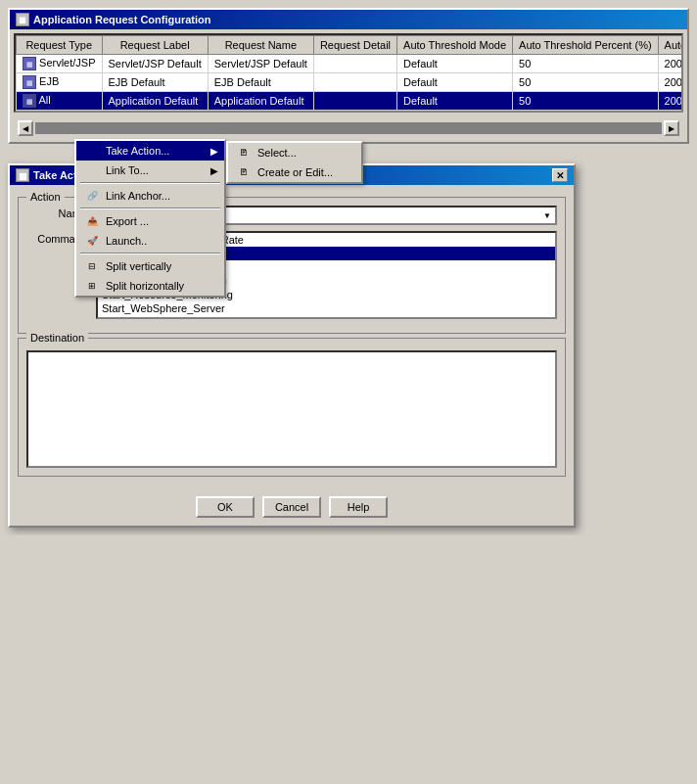  I want to click on launch-icon: 🚀, so click(92, 241).